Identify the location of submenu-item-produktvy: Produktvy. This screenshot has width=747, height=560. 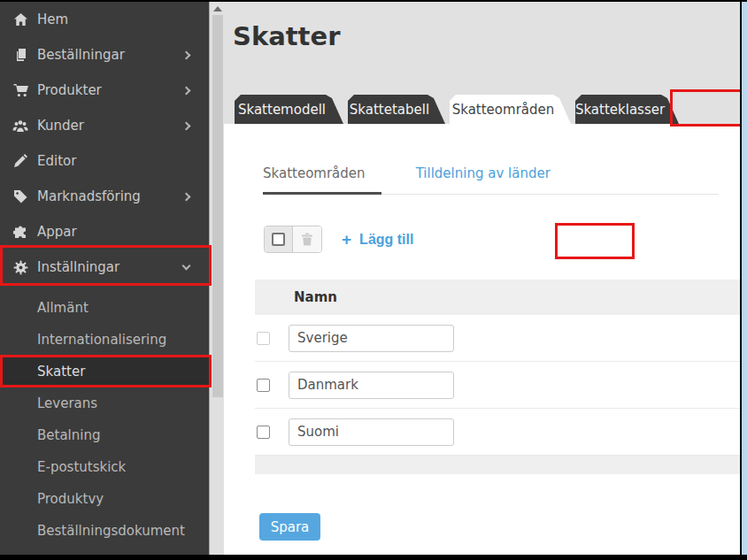
(104, 499).